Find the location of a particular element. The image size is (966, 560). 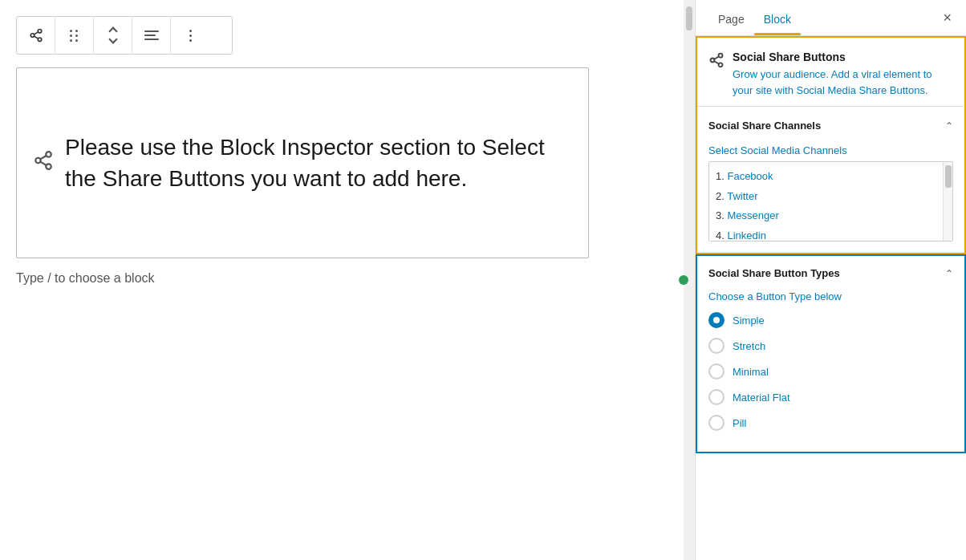

radio-circle-simple is located at coordinates (716, 320).